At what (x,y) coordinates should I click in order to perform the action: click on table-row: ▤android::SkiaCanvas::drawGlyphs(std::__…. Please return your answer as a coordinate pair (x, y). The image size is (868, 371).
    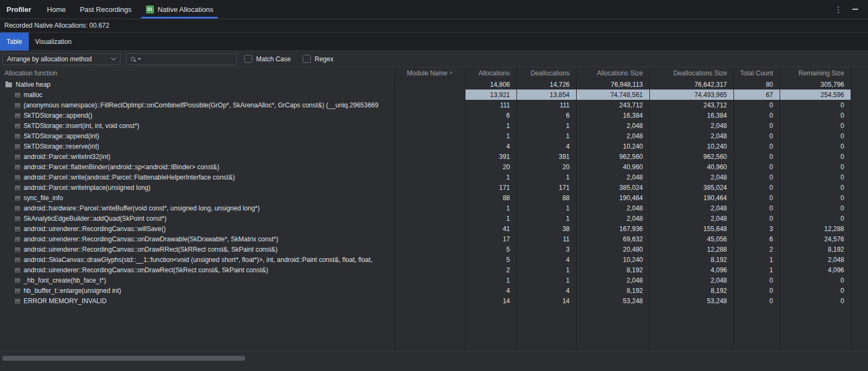
    Looking at the image, I should click on (434, 259).